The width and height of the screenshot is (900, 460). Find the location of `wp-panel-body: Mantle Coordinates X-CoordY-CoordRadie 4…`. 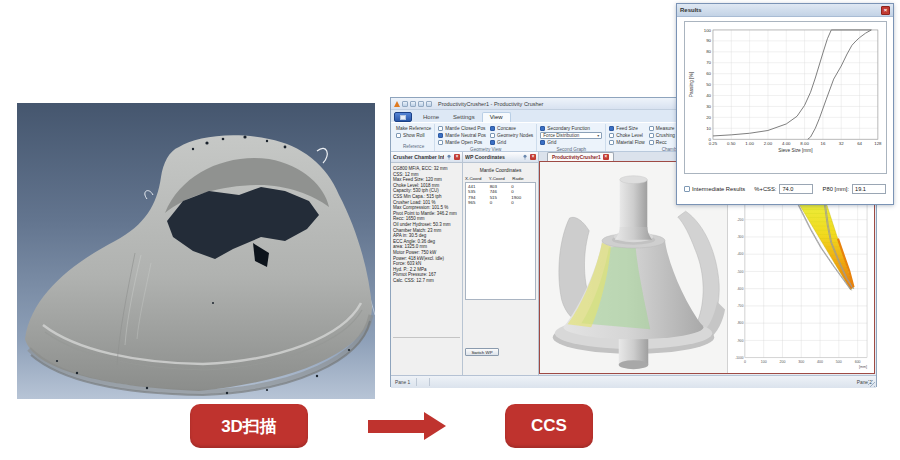

wp-panel-body: Mantle Coordinates X-CoordY-CoordRadie 4… is located at coordinates (500, 269).